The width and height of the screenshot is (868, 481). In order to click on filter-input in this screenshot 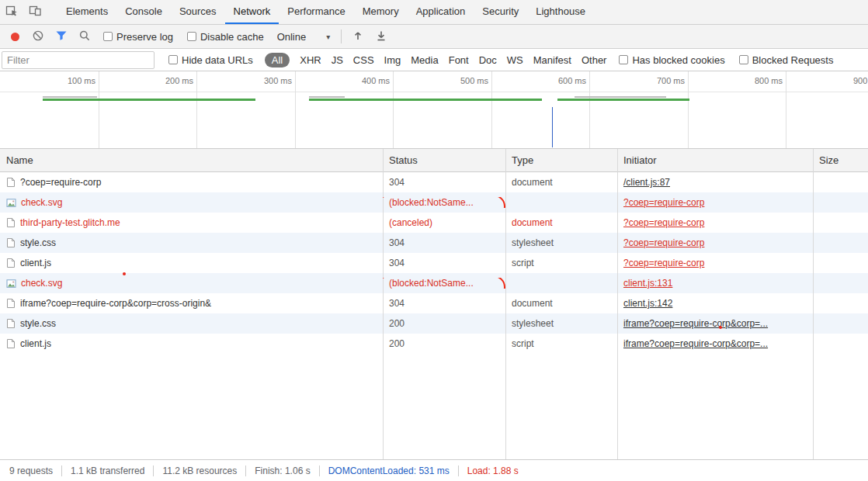, I will do `click(78, 61)`.